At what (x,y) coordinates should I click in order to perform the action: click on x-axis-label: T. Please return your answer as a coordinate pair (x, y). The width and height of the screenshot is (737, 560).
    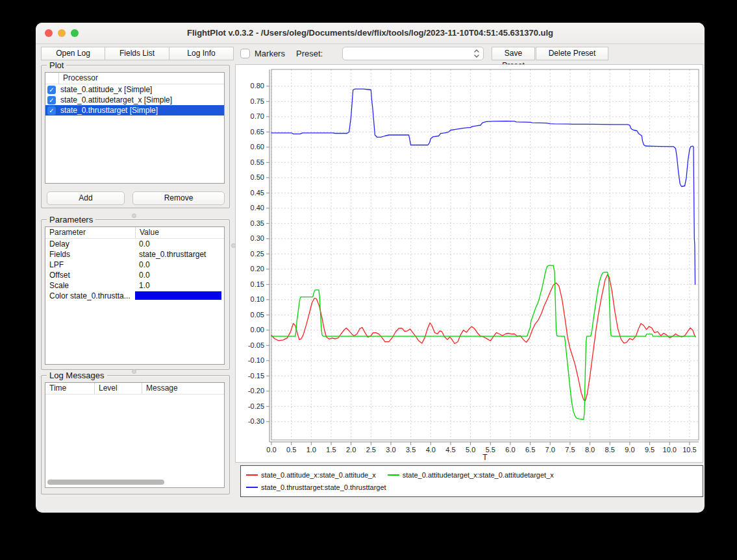
    Looking at the image, I should click on (485, 457).